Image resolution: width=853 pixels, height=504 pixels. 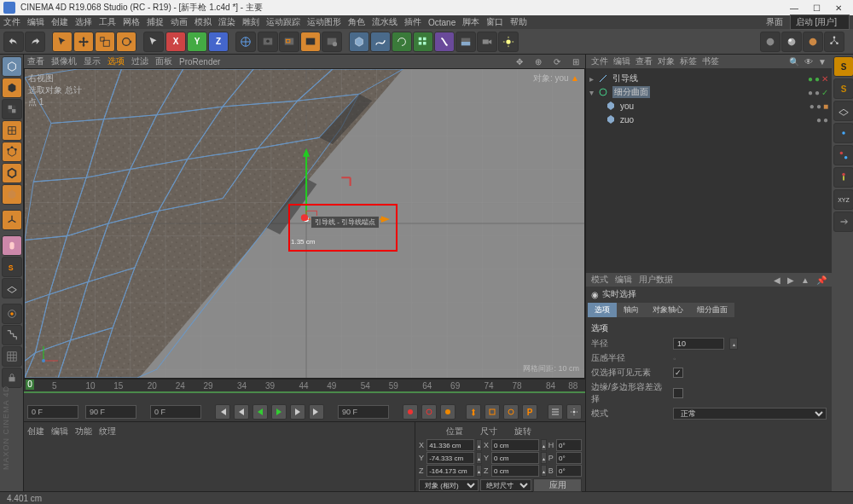 I want to click on edge-tolerance-checkbox, so click(x=678, y=393).